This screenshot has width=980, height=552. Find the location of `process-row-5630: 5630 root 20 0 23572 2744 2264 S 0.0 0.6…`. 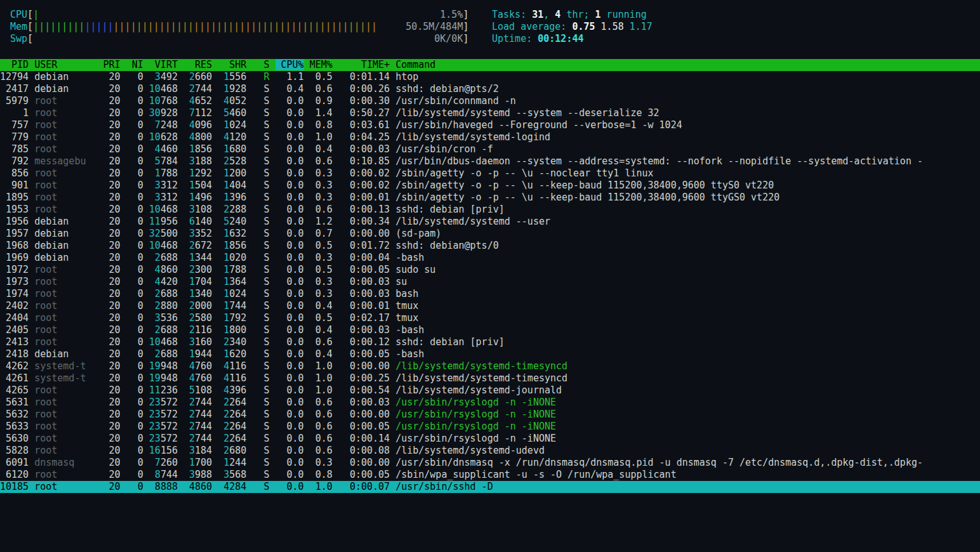

process-row-5630: 5630 root 20 0 23572 2744 2264 S 0.0 0.6… is located at coordinates (490, 439).